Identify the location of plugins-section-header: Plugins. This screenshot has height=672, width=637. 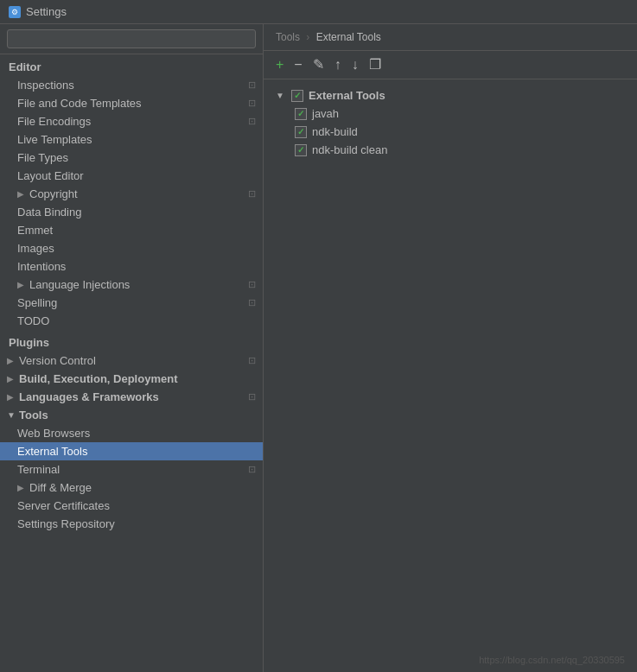
(131, 342).